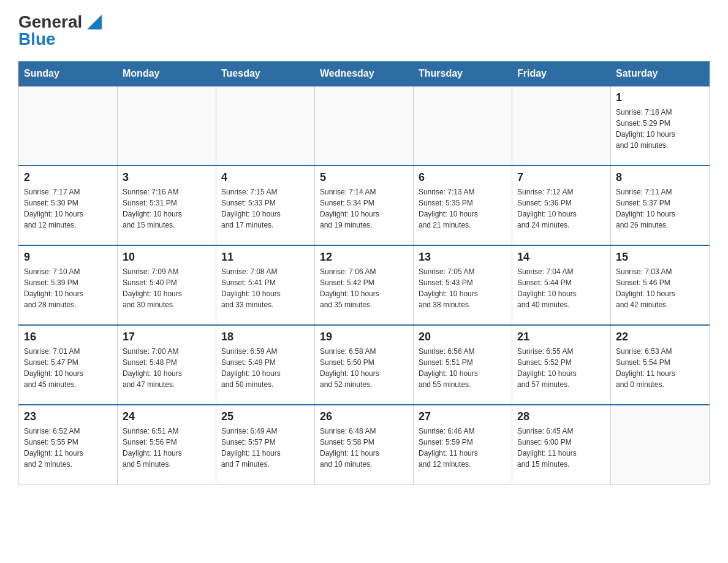 The height and width of the screenshot is (563, 728). Describe the element at coordinates (69, 365) in the screenshot. I see `table-row: 16Sunrise: 7:01 AMSunset: 5:47 PMDayligh…` at that location.